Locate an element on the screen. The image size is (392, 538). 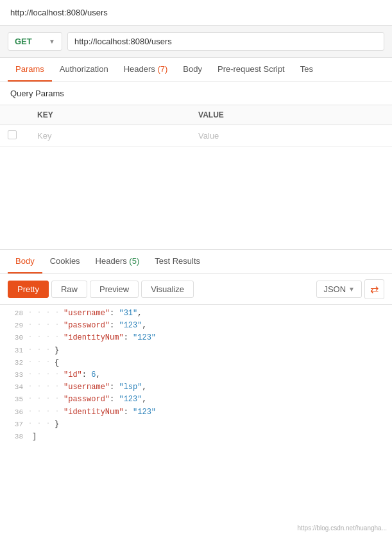
format-label: JSON is located at coordinates (335, 289).